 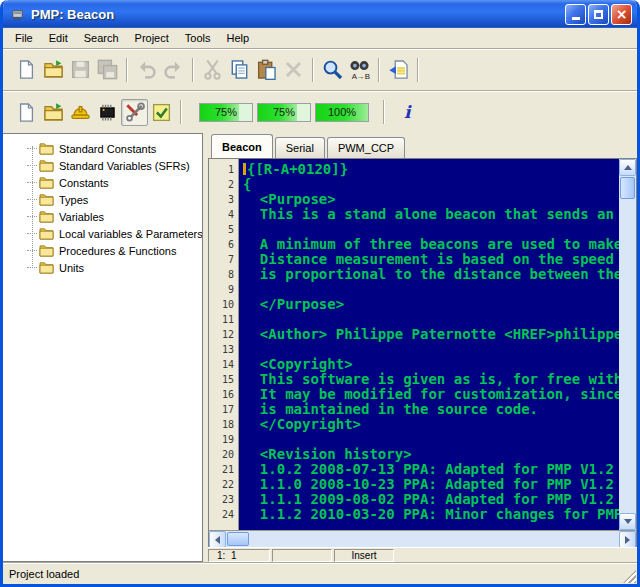 What do you see at coordinates (224, 500) in the screenshot?
I see `line-number: 23` at bounding box center [224, 500].